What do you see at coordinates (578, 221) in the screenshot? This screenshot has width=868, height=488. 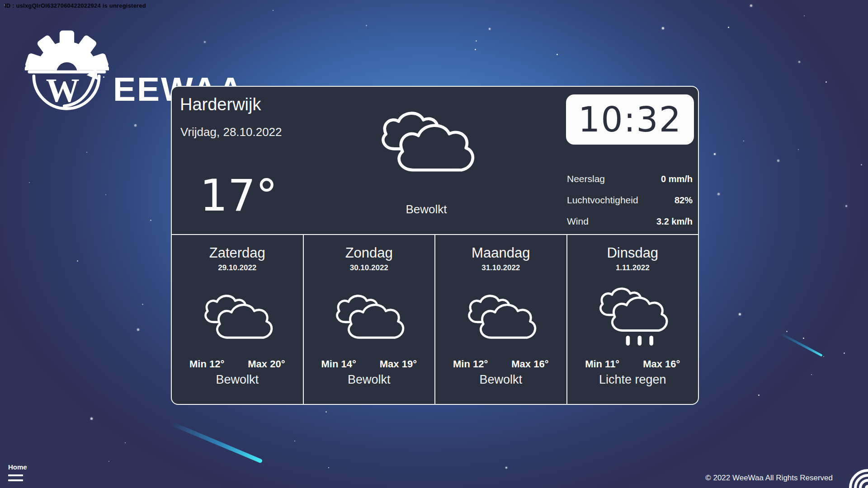 I see `stat-label: Wind` at bounding box center [578, 221].